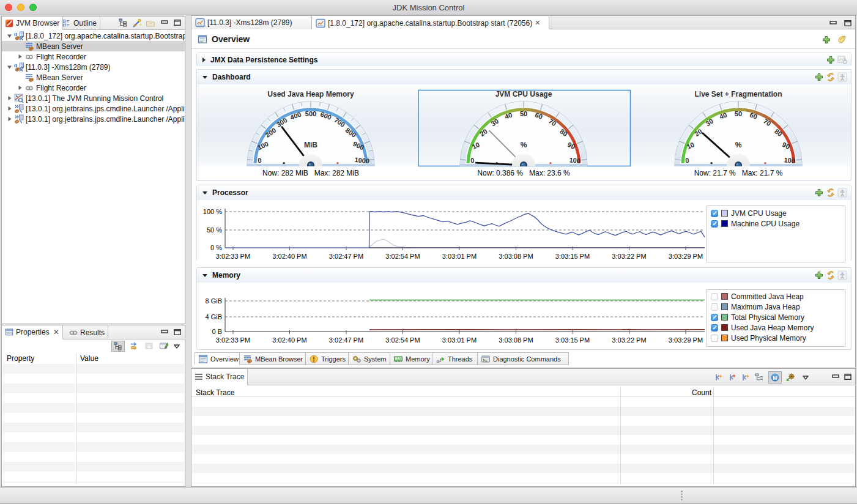 Image resolution: width=857 pixels, height=504 pixels. What do you see at coordinates (524, 173) in the screenshot?
I see `svg-text: Now: 0.386 % Max: 23.6 %` at bounding box center [524, 173].